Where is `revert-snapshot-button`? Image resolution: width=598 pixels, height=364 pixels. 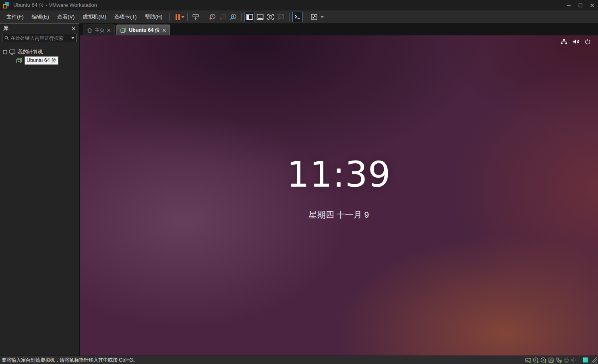 revert-snapshot-button is located at coordinates (223, 17).